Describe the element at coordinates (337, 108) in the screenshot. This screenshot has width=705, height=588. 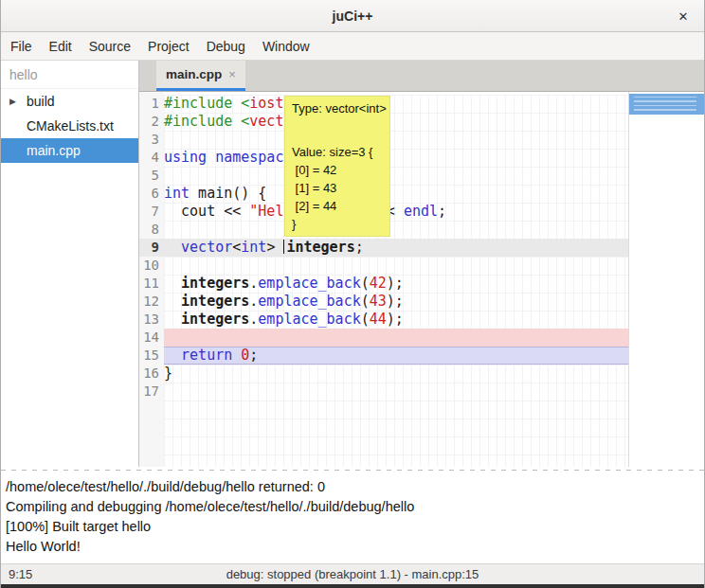
I see `tooltip-line: Type: vector<int>` at that location.